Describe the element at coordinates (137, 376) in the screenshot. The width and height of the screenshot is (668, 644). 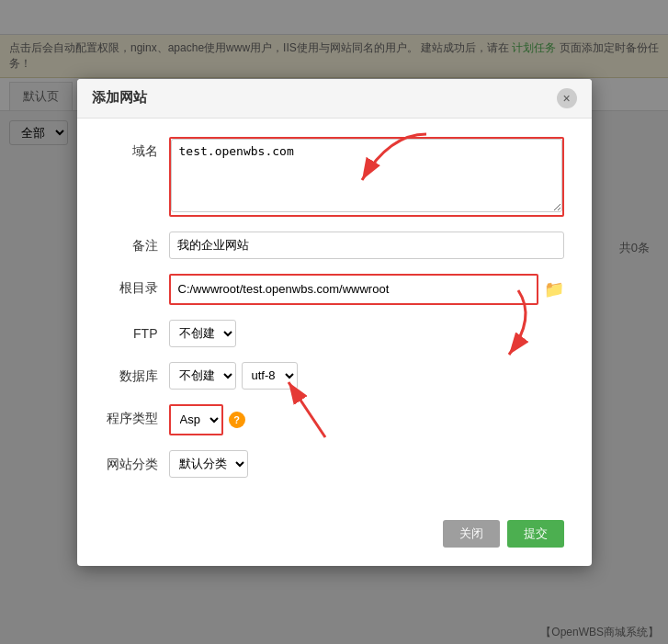
I see `database-label: 数据库` at that location.